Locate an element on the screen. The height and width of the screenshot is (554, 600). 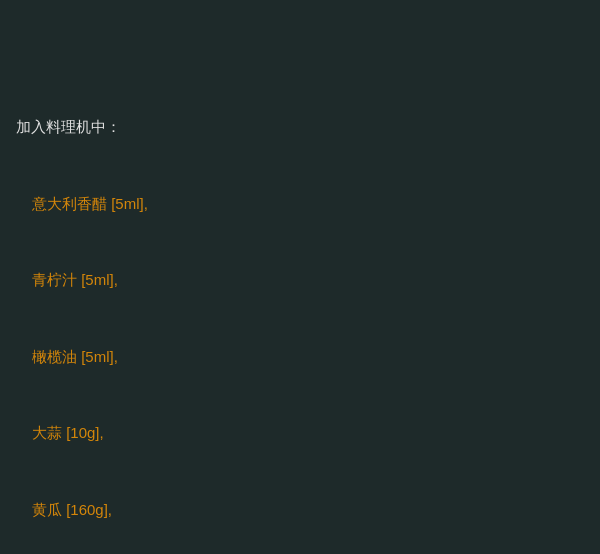
ingredient-1: 意大利香醋 [5ml], is located at coordinates (300, 204).